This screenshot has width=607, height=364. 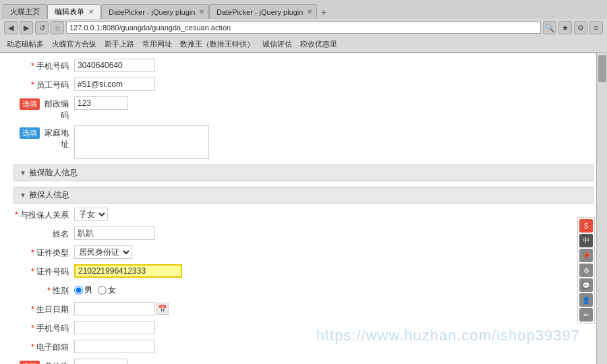 What do you see at coordinates (304, 361) in the screenshot?
I see `work-address-row: 选填 单位地址` at bounding box center [304, 361].